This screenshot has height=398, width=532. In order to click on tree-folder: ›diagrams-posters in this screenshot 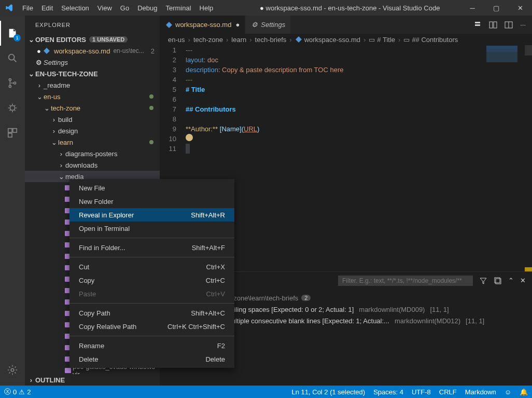, I will do `click(92, 154)`.